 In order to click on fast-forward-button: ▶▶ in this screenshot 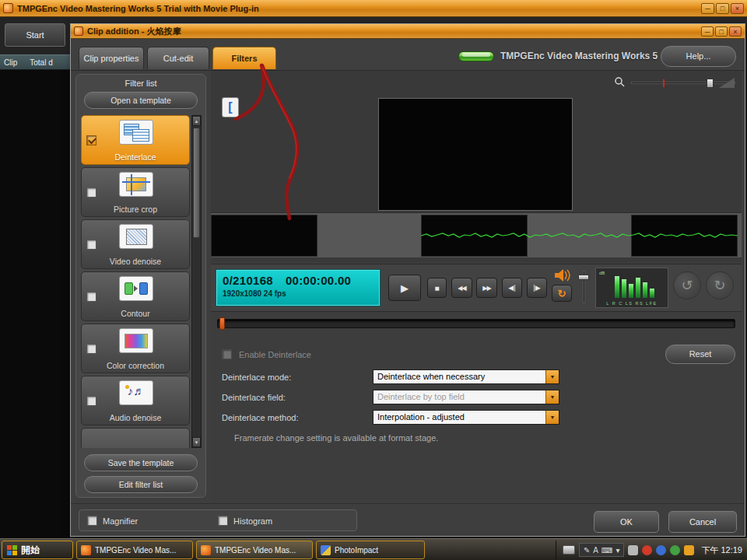, I will do `click(487, 288)`.